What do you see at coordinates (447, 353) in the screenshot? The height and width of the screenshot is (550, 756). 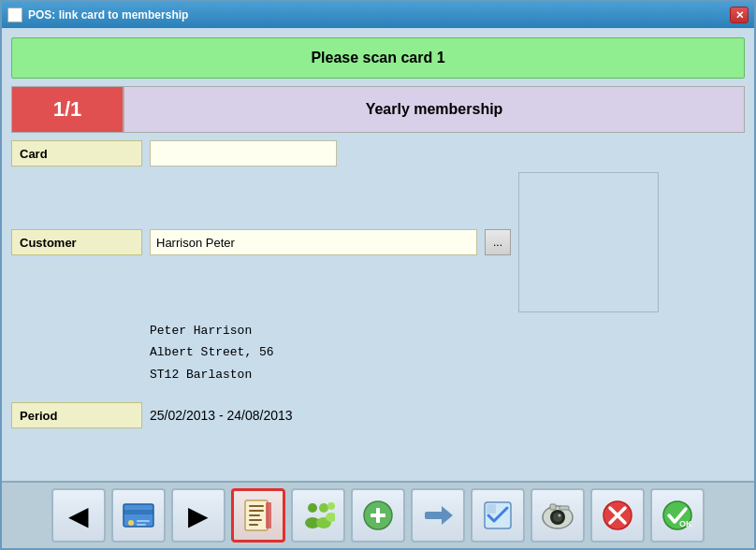 I see `customer-details-container: Peter Harrison Albert Street, 56 ST12 Ba…` at bounding box center [447, 353].